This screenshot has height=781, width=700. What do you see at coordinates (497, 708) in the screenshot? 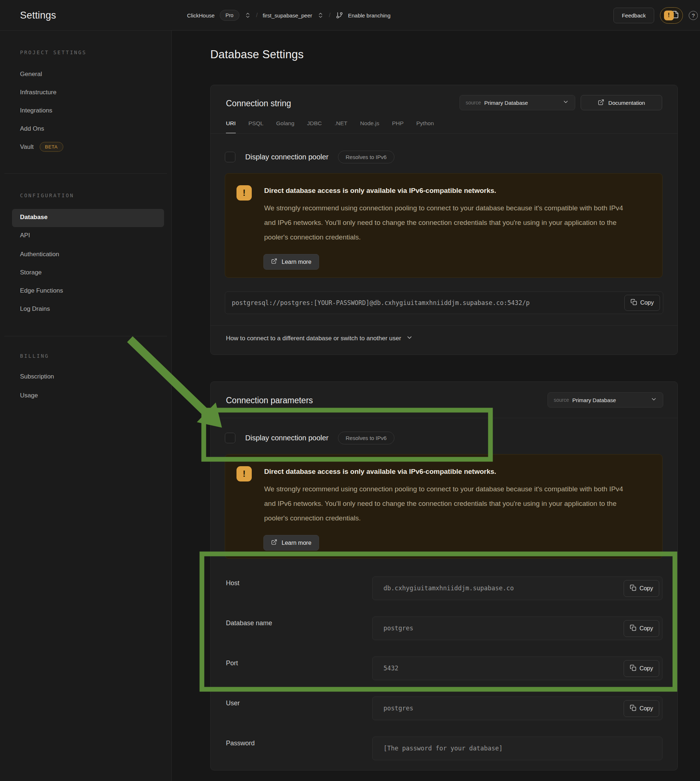
I see `user-value: postgres` at bounding box center [497, 708].